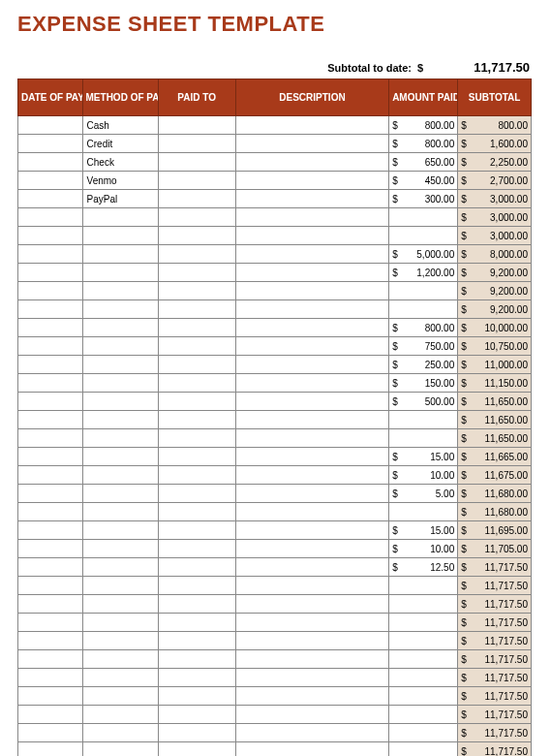 The image size is (551, 756). Describe the element at coordinates (424, 401) in the screenshot. I see `cell-amount: $500.00` at that location.